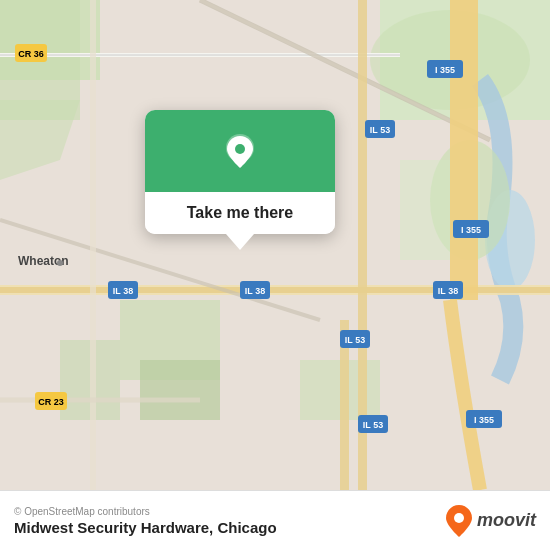 The height and width of the screenshot is (550, 550). I want to click on popup-triangle, so click(240, 242).